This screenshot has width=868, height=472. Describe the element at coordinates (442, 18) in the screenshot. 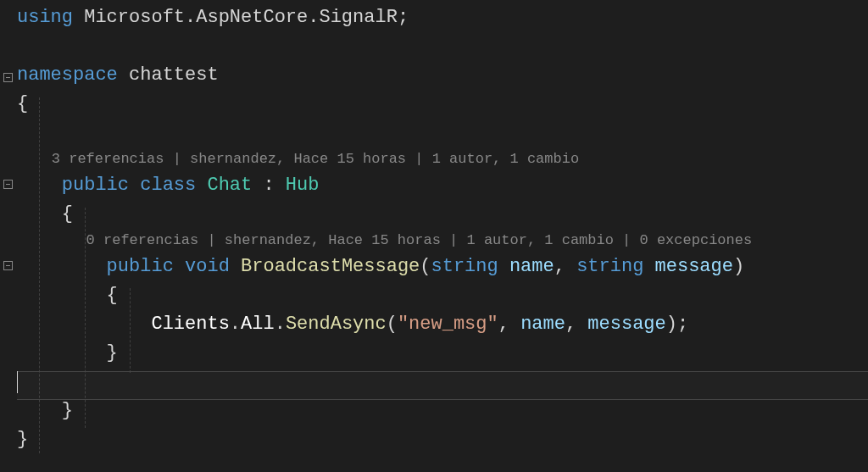

I see `code-line: using Microsoft.AspNetCore.SignalR;` at that location.